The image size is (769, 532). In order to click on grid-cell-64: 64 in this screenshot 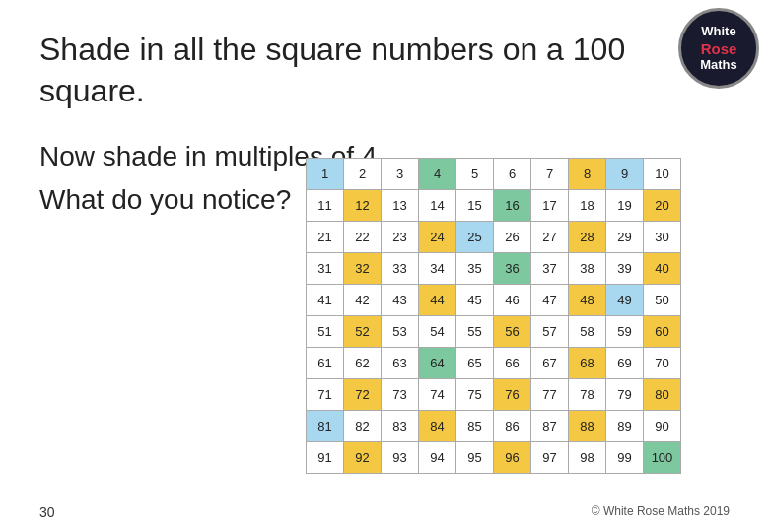, I will do `click(438, 364)`.